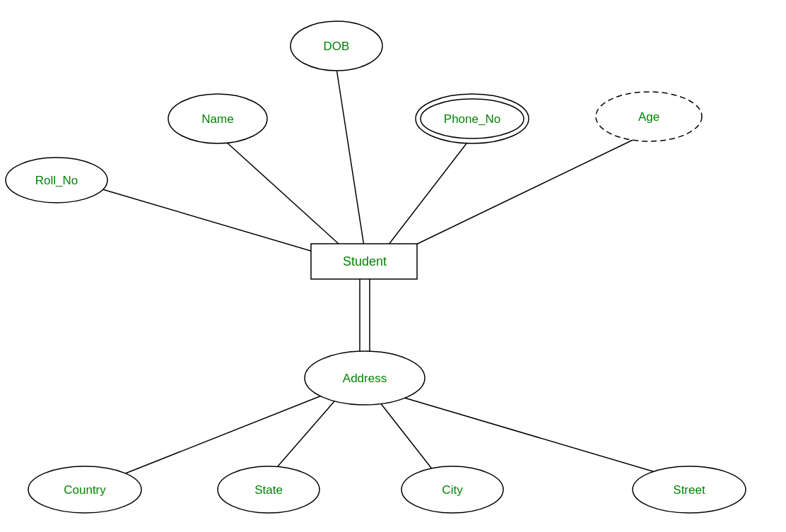  What do you see at coordinates (57, 181) in the screenshot?
I see `roll-no-label: Roll_No` at bounding box center [57, 181].